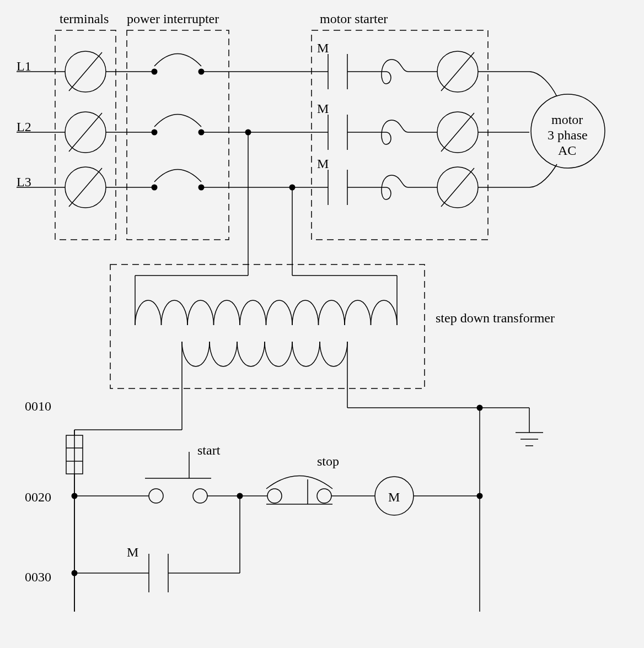  What do you see at coordinates (324, 496) in the screenshot?
I see `stop-contact-right` at bounding box center [324, 496].